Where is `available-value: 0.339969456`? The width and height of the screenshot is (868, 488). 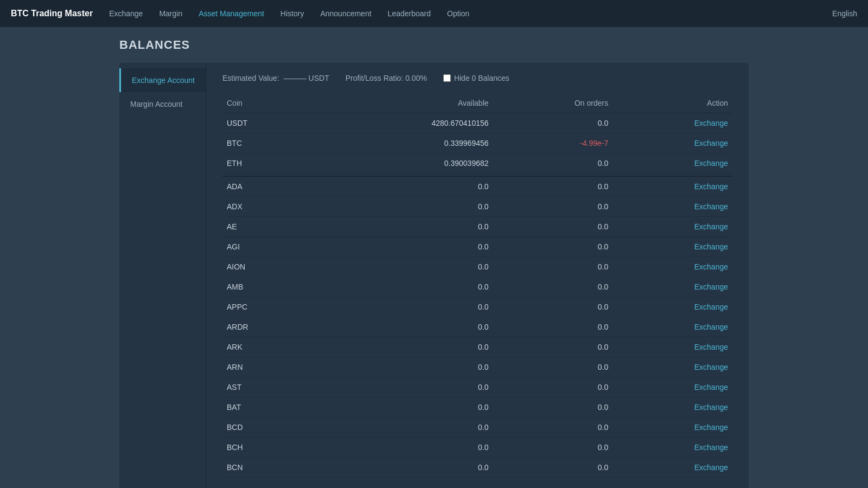 available-value: 0.339969456 is located at coordinates (400, 143).